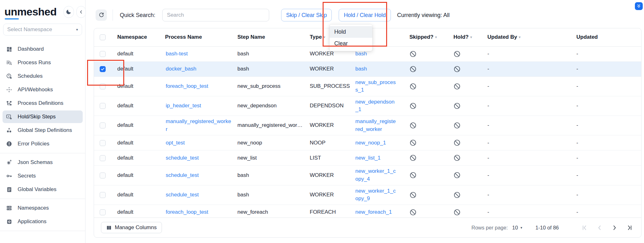 This screenshot has height=243, width=644. What do you see at coordinates (375, 175) in the screenshot?
I see `step-ref-link: new_worker_1_copy_4` at bounding box center [375, 175].